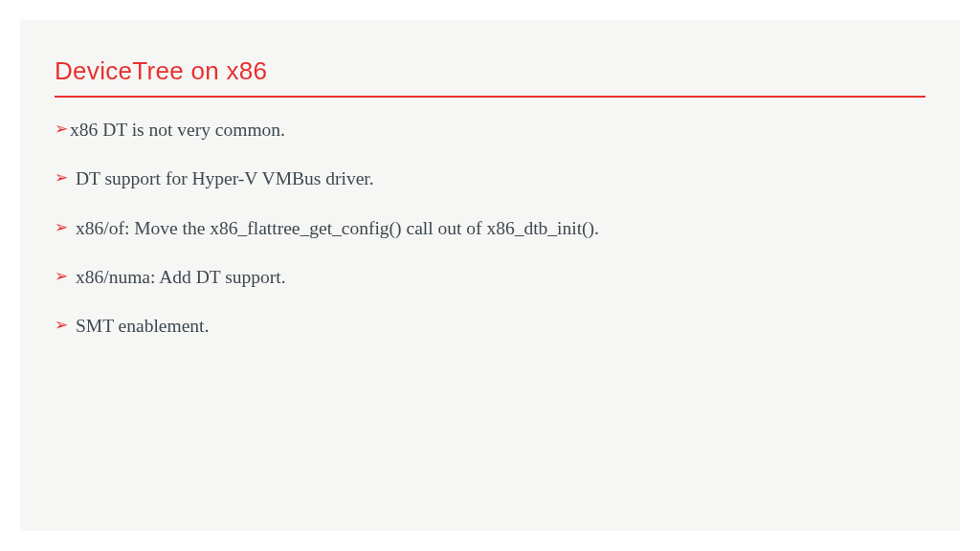 This screenshot has width=980, height=551. Describe the element at coordinates (490, 178) in the screenshot. I see `list-item: ➢ DT support for Hyper-V VMBus driver.` at that location.